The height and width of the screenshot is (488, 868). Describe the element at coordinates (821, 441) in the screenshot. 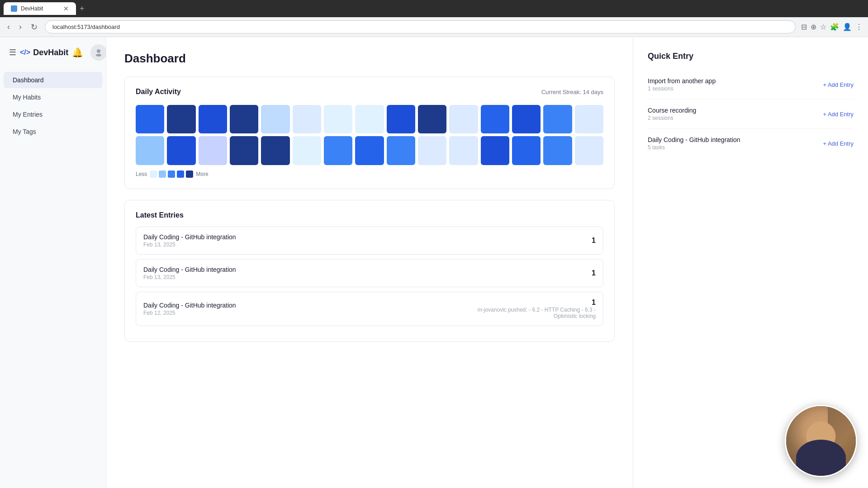

I see `video-overlay` at that location.